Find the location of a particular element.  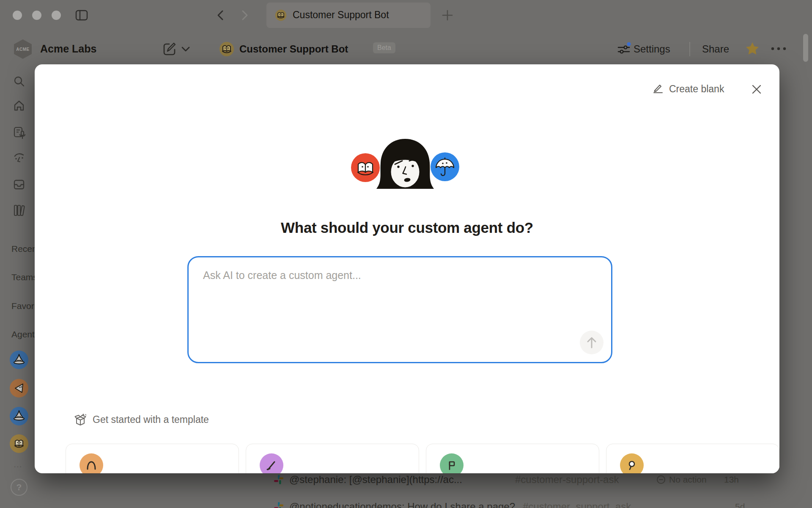

agent-avatar-triangle is located at coordinates (19, 388).